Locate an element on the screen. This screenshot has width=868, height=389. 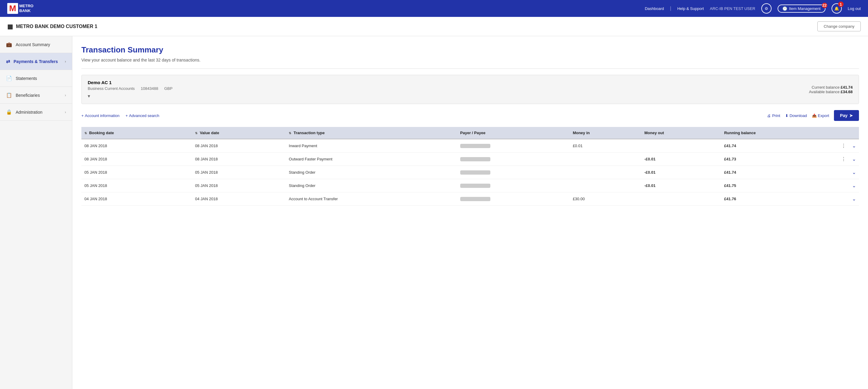
cell-money-in: £0.01 is located at coordinates (605, 146).